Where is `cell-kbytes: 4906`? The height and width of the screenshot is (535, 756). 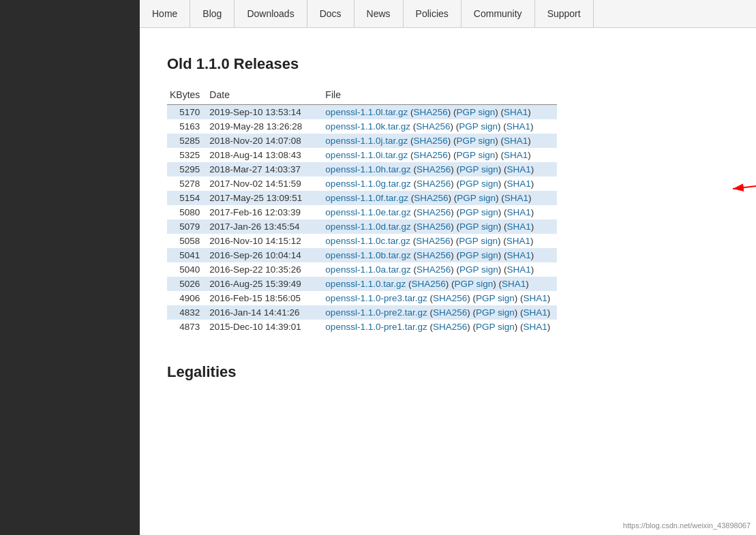 cell-kbytes: 4906 is located at coordinates (187, 299).